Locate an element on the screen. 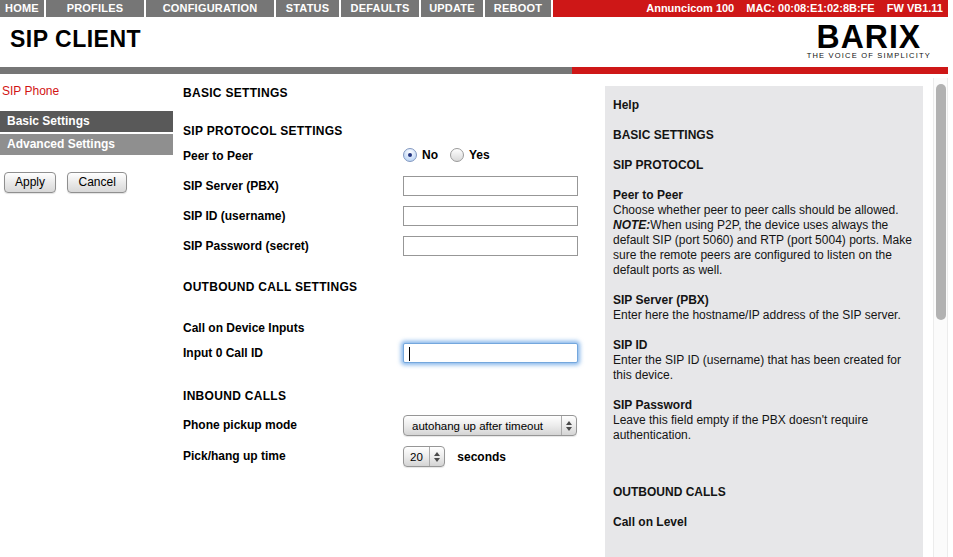  peer-to-peer-radio-no-label: No is located at coordinates (430, 155).